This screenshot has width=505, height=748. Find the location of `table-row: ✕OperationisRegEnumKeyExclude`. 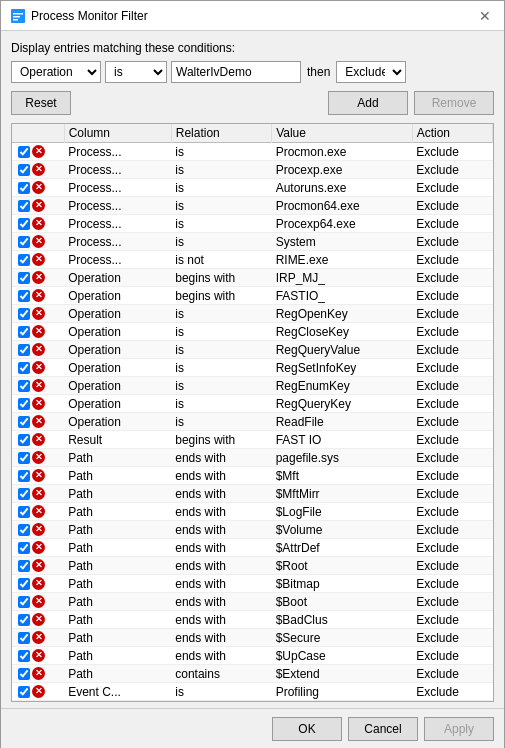

table-row: ✕OperationisRegEnumKeyExclude is located at coordinates (252, 386).